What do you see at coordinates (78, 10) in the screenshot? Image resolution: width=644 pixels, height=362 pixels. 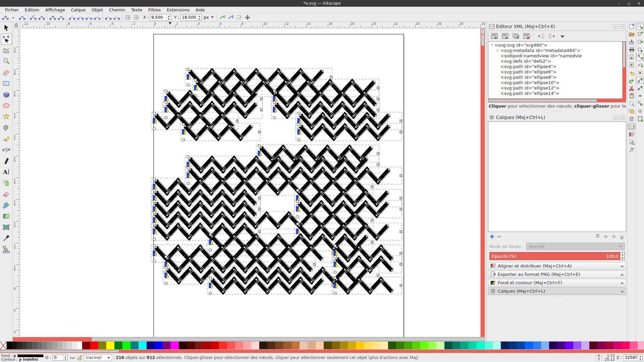 I see `menu-calque: Calque` at bounding box center [78, 10].